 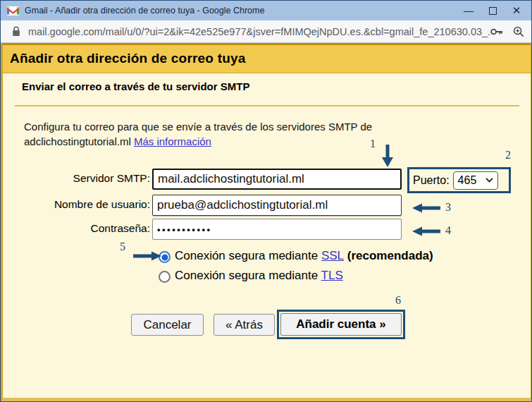 What do you see at coordinates (168, 324) in the screenshot?
I see `cancel-button: Cancelar` at bounding box center [168, 324].